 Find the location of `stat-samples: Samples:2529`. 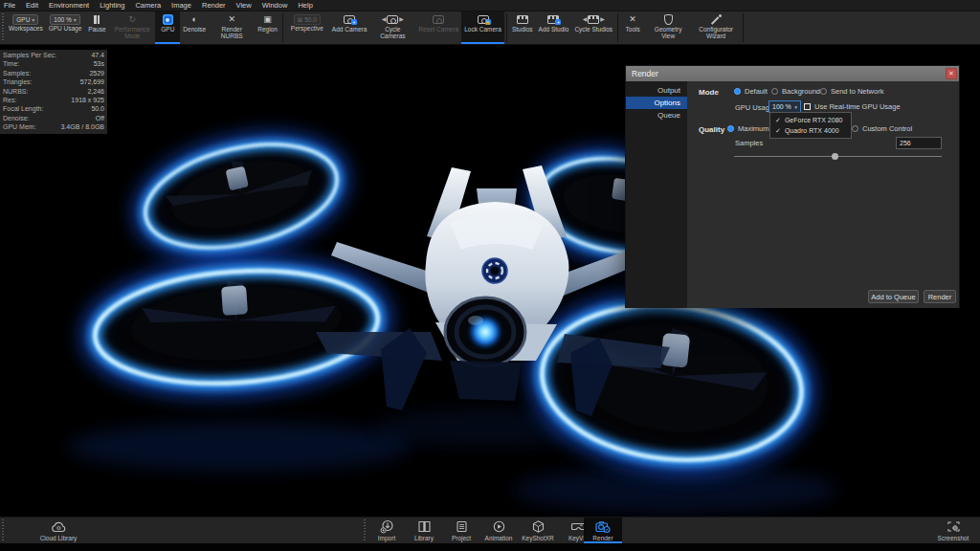

stat-samples: Samples:2529 is located at coordinates (54, 73).